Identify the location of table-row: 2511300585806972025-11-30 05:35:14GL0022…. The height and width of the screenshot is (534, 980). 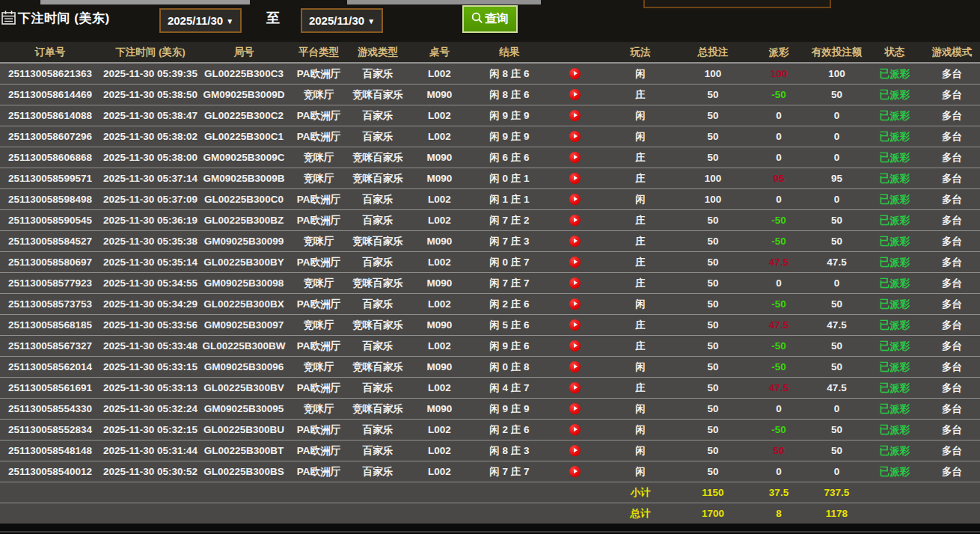
(490, 263).